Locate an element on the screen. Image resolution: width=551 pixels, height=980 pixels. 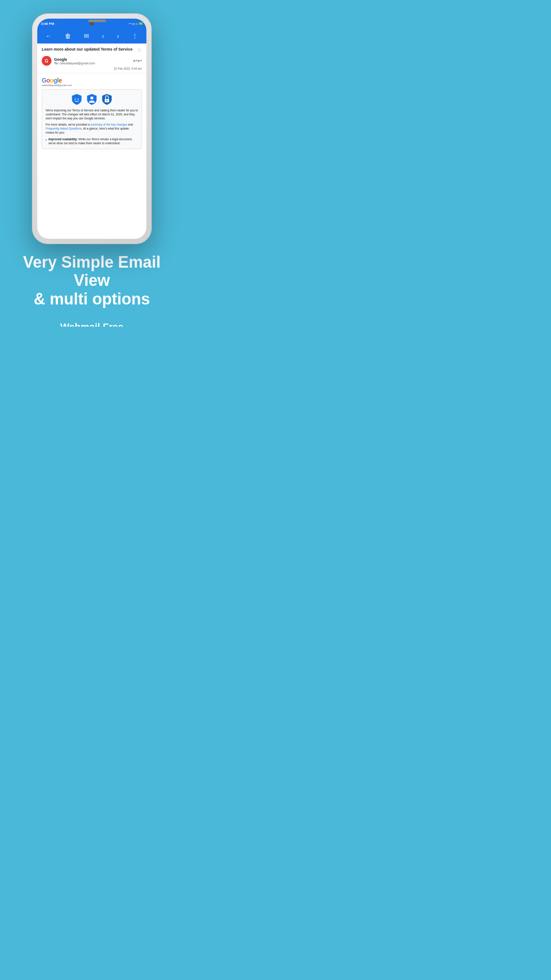
body-text-1: We're improving our Terms of Service and… is located at coordinates (92, 115).